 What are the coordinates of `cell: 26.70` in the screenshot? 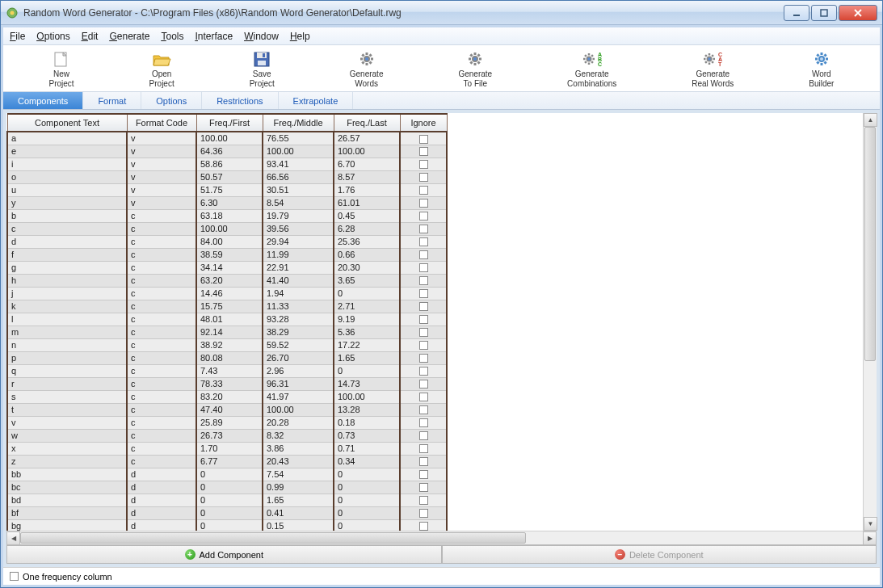 It's located at (298, 358).